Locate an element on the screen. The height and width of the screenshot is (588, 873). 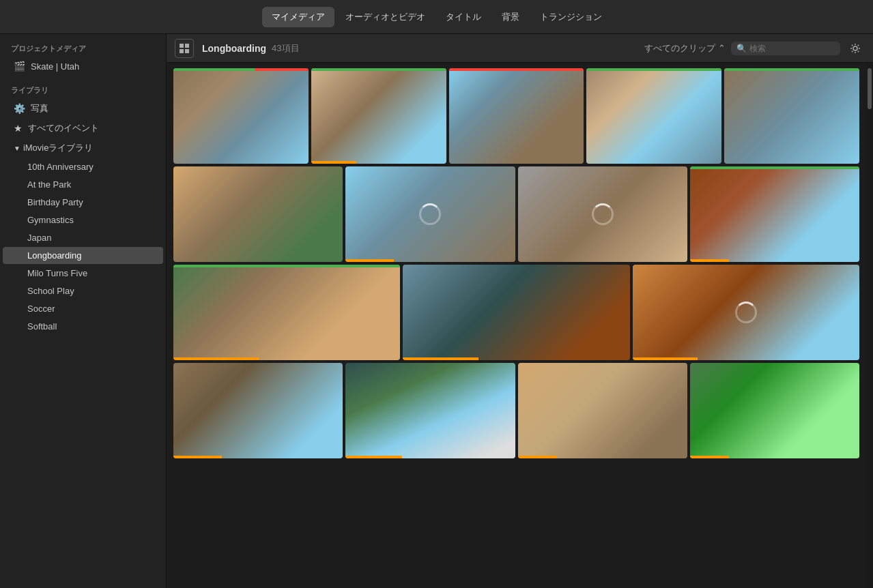
nav-titles: タイトル is located at coordinates (463, 17).